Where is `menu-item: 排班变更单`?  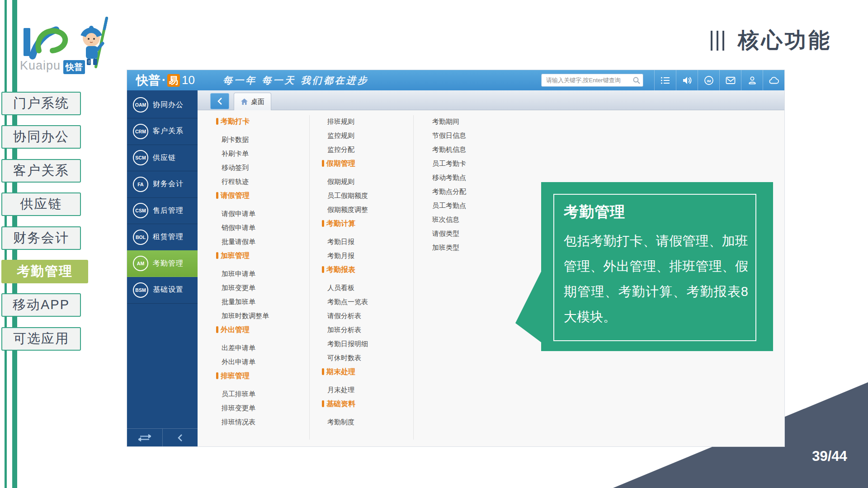 menu-item: 排班变更单 is located at coordinates (242, 408).